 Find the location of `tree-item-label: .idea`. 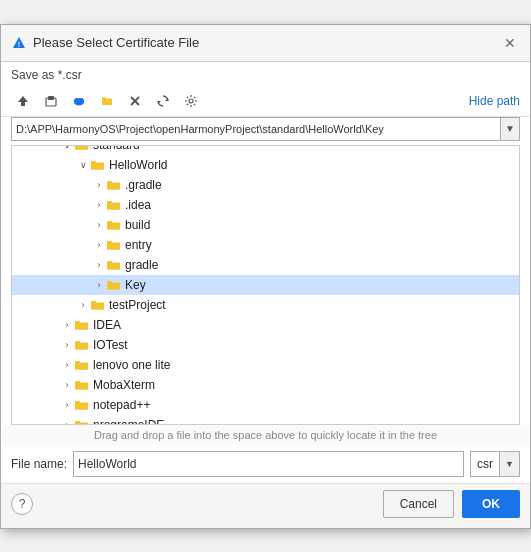

tree-item-label: .idea is located at coordinates (138, 205).